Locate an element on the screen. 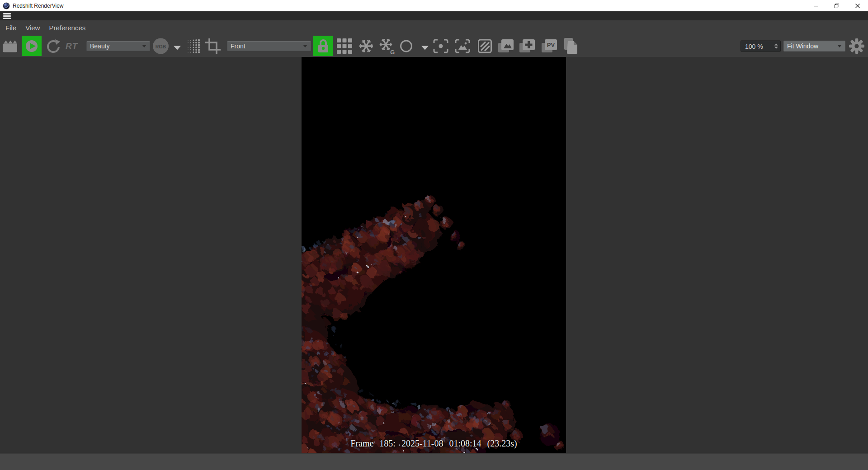  snapshot-add-icon is located at coordinates (527, 46).